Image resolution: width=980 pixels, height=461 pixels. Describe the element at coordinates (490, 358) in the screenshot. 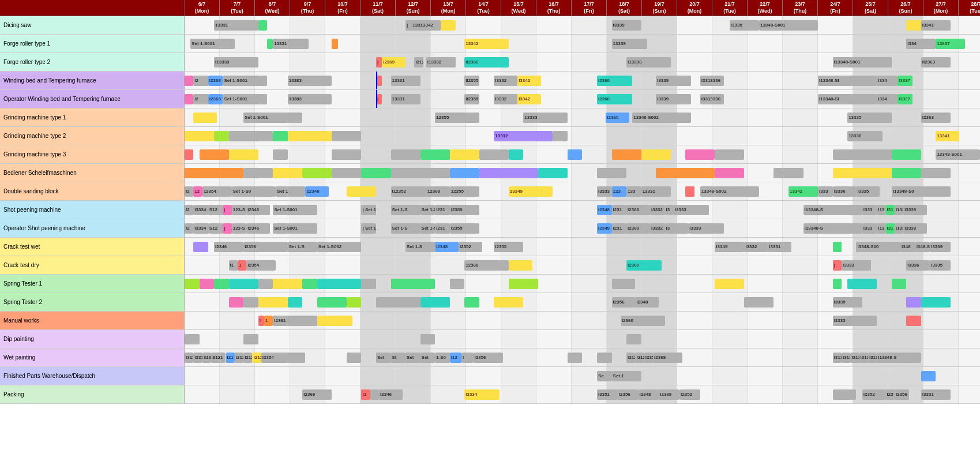

I see `table-row: Wet paintingI313I333313S121I21I212I212I2…` at that location.